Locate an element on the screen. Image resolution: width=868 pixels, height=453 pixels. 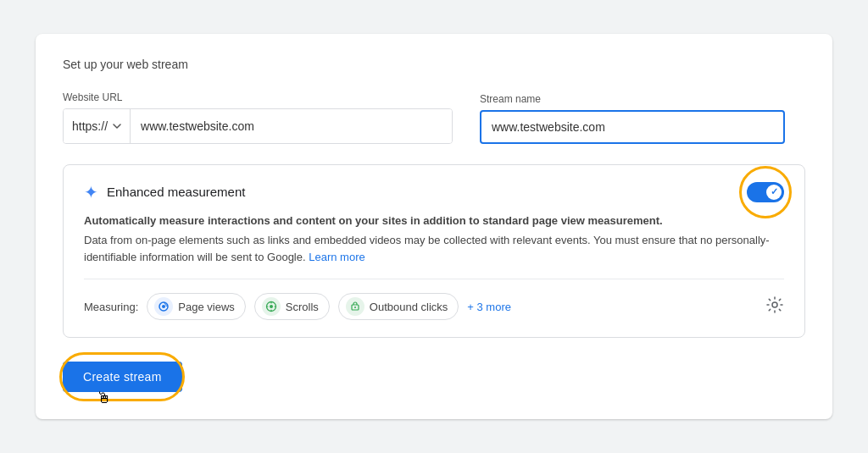
measuring-label: Measuring: is located at coordinates (111, 307).